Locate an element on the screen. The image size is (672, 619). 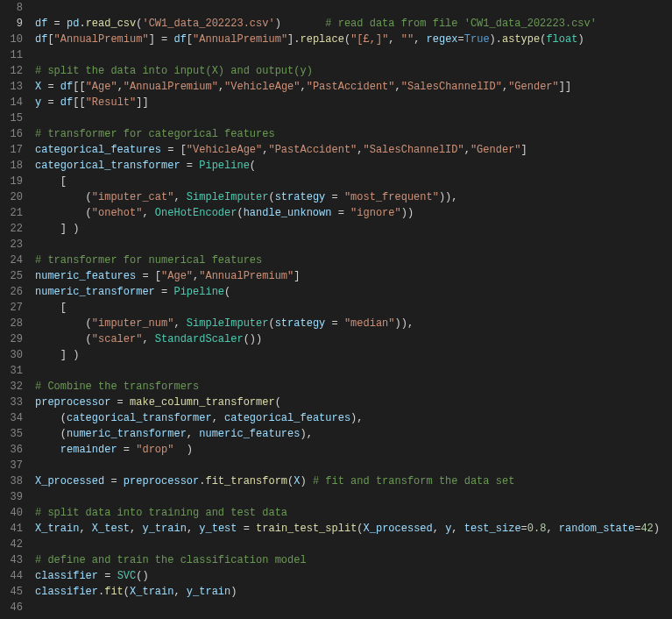
token: "scaler" is located at coordinates (117, 339).